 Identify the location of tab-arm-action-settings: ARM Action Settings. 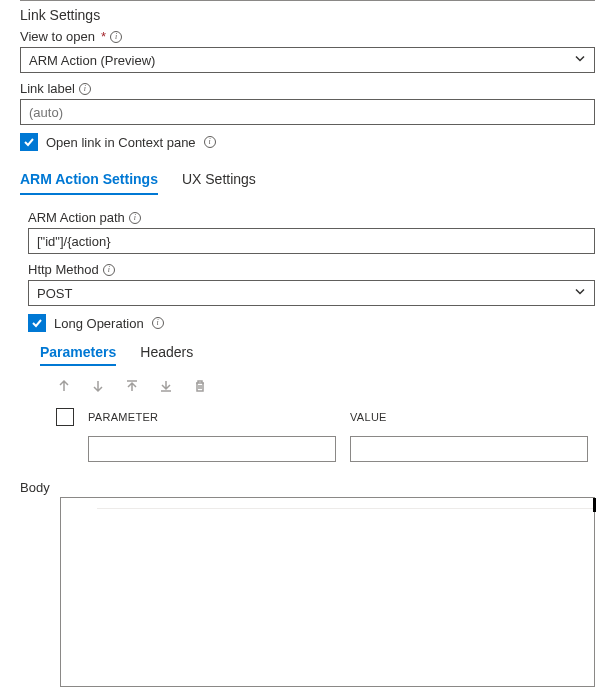
(89, 180).